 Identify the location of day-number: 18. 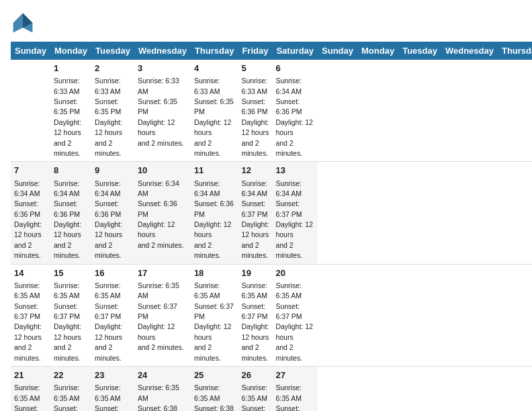
(215, 273).